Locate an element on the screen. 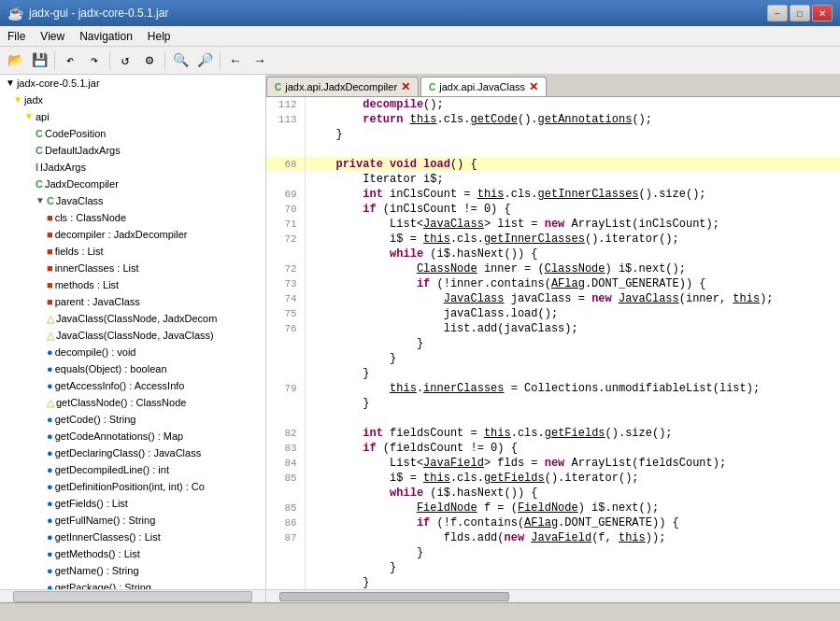 The height and width of the screenshot is (621, 840). tree-item-label: getDeclaringClass() : JavaClass is located at coordinates (129, 453).